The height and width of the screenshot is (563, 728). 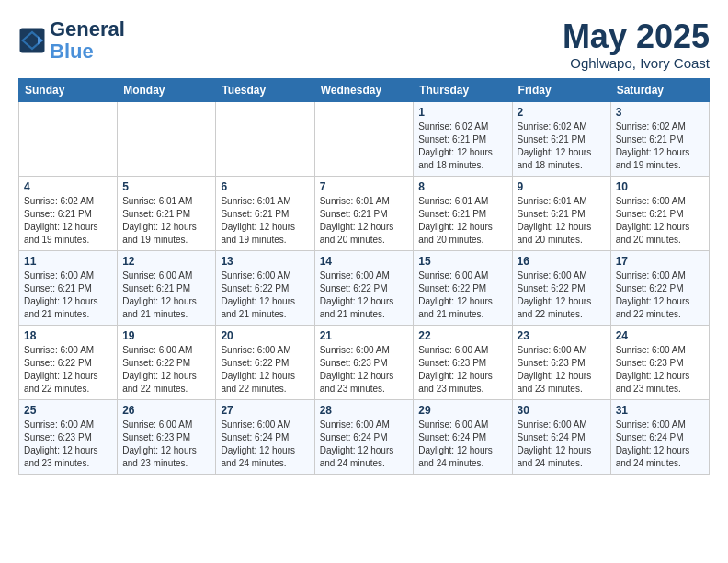 What do you see at coordinates (561, 287) in the screenshot?
I see `calendar-cell: 16Sunrise: 6:00 AM Sunset: 6:22 PM Dayli…` at bounding box center [561, 287].